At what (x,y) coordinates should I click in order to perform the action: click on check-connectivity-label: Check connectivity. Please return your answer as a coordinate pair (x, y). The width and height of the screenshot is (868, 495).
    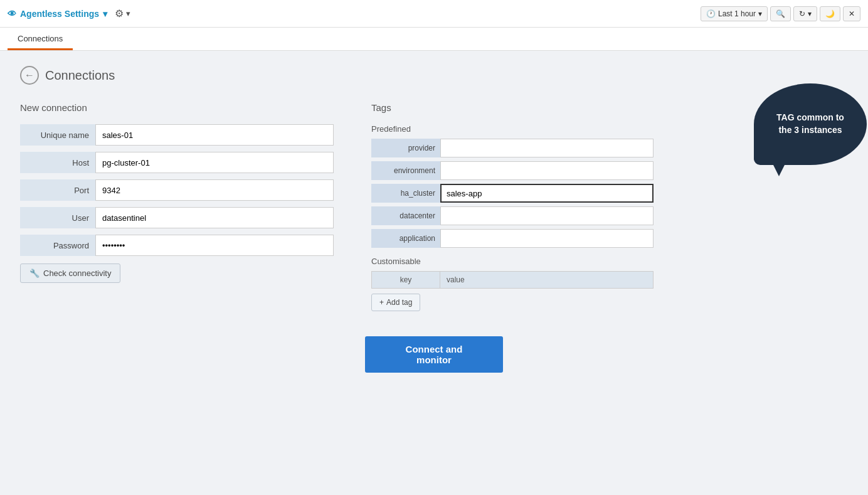
    Looking at the image, I should click on (77, 274).